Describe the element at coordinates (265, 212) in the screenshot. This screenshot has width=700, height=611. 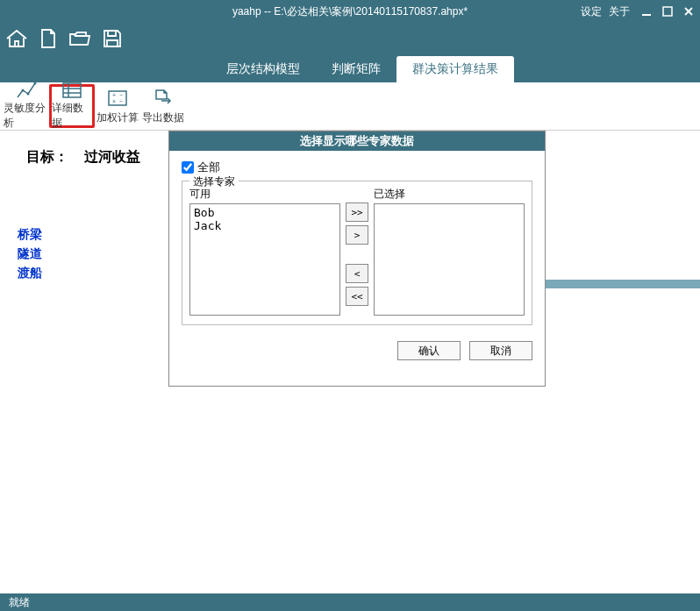
I see `list-item: Bob` at that location.